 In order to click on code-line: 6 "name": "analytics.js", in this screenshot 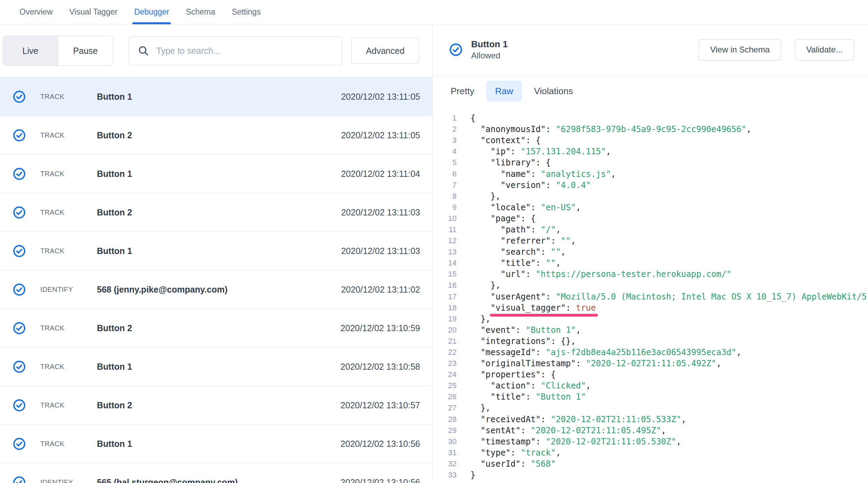, I will do `click(650, 174)`.